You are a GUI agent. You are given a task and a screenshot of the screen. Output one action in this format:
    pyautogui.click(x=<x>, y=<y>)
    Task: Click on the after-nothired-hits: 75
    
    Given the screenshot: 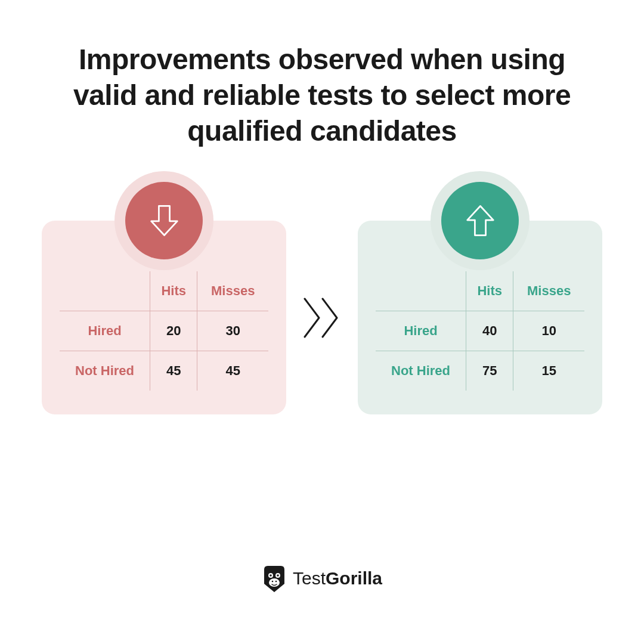 What is the action you would take?
    pyautogui.click(x=490, y=371)
    